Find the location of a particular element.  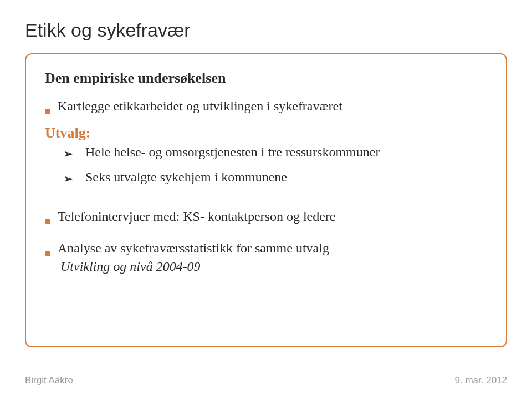

page-title: Etikk og sykefravær is located at coordinates (266, 30).